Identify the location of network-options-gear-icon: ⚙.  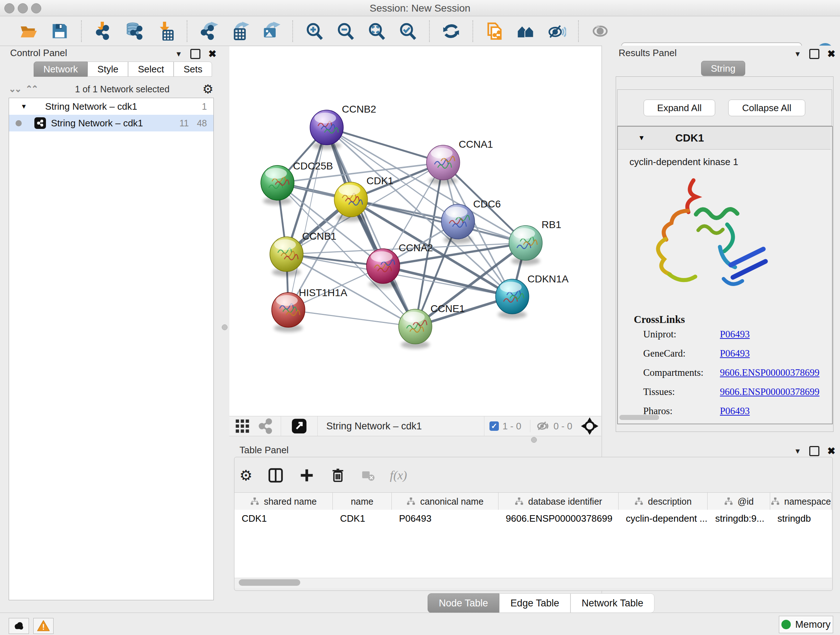
(208, 89).